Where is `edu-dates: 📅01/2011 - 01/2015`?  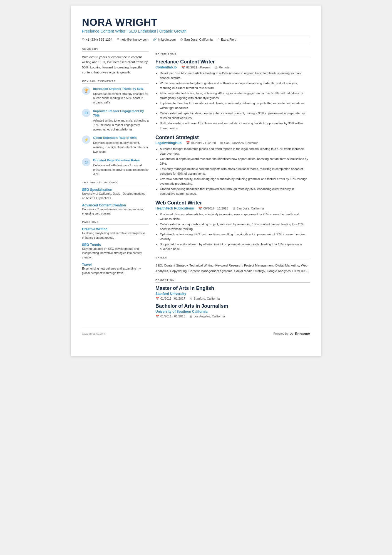 edu-dates: 📅01/2011 - 01/2015 is located at coordinates (170, 317).